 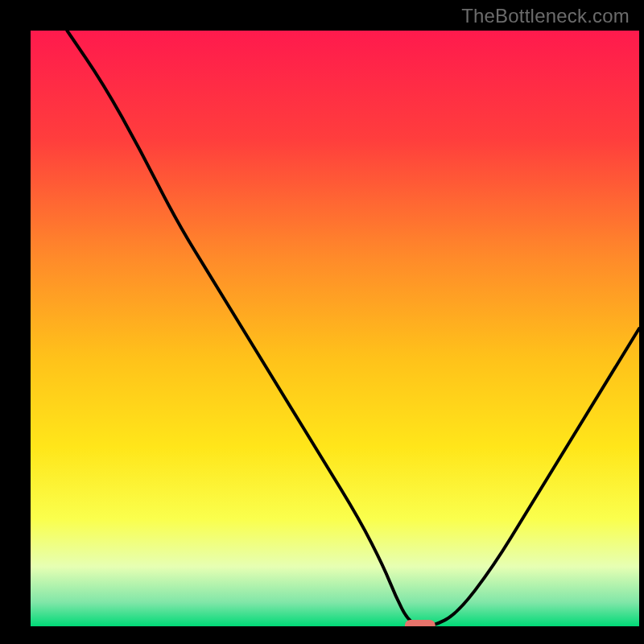 What do you see at coordinates (546, 16) in the screenshot?
I see `watermark-text: TheBottleneck.com` at bounding box center [546, 16].